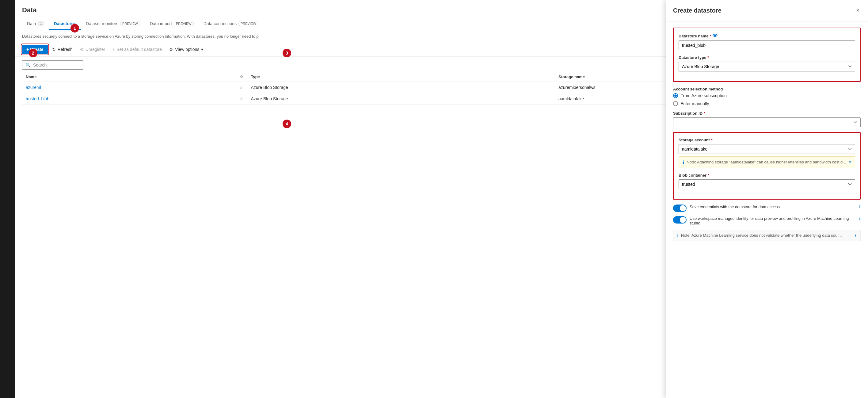 This screenshot has height=398, width=868. What do you see at coordinates (715, 36) in the screenshot?
I see `eye-icon: 👁` at bounding box center [715, 36].